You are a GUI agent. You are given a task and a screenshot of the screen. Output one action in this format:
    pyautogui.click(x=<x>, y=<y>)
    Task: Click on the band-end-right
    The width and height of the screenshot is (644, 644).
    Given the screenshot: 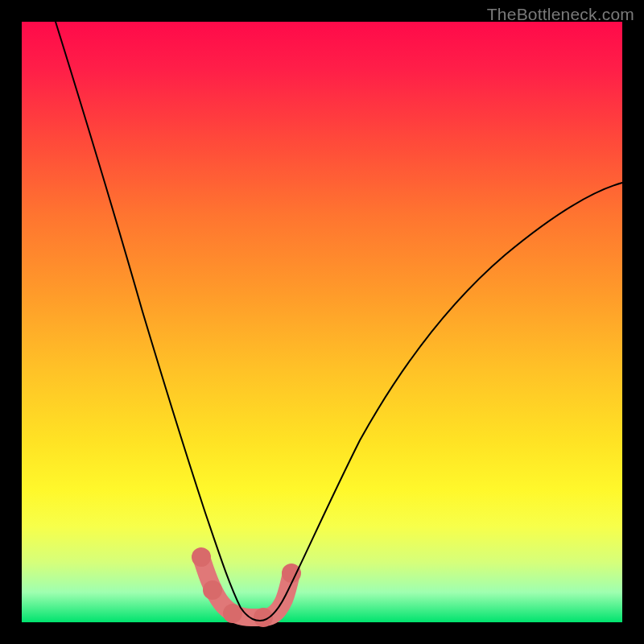 What is the action you would take?
    pyautogui.click(x=291, y=573)
    